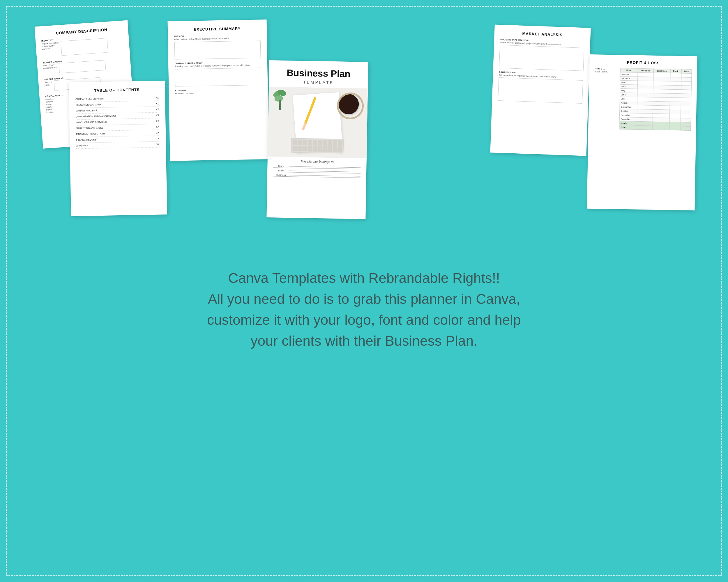 Image resolution: width=728 pixels, height=582 pixels. Describe the element at coordinates (629, 99) in the screenshot. I see `pl-month-6: July` at that location.